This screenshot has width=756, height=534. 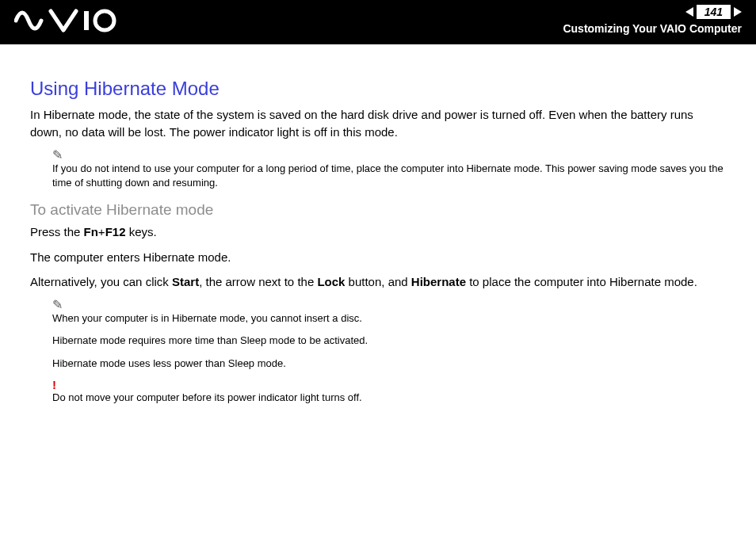 I want to click on alt-t1: Alternatively, you can click, so click(x=101, y=282).